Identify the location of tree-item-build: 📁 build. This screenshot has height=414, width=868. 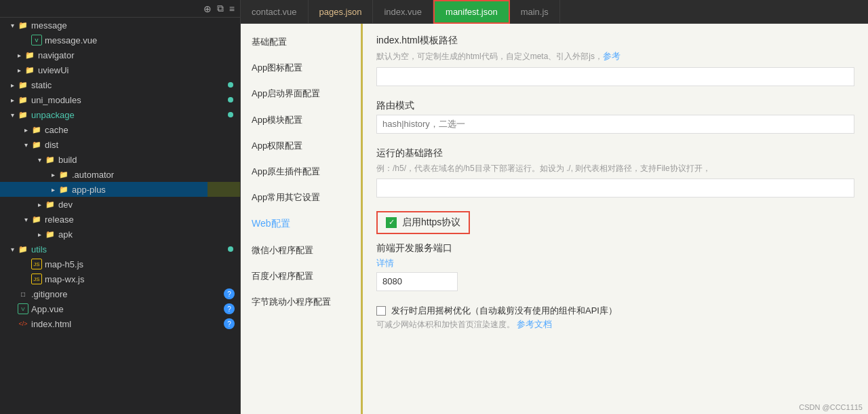
(120, 159).